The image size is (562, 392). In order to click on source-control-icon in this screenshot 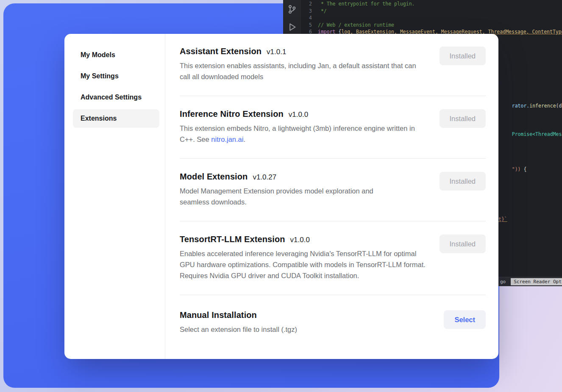, I will do `click(292, 9)`.